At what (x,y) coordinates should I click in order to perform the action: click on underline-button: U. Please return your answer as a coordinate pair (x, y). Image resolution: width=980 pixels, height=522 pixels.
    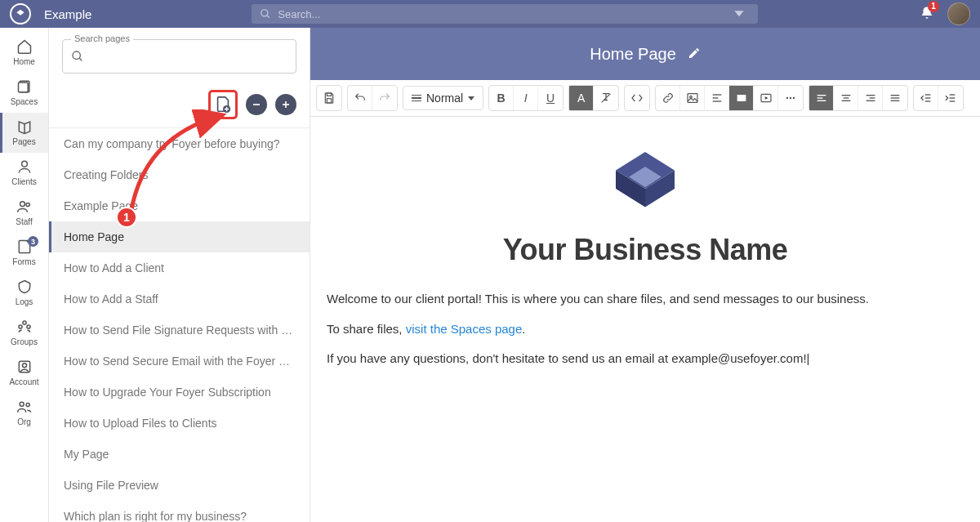
    Looking at the image, I should click on (550, 98).